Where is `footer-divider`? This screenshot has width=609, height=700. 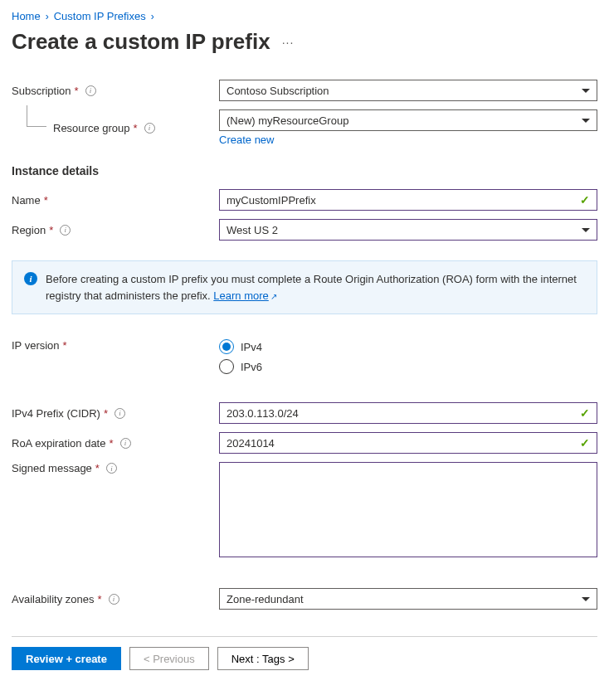 footer-divider is located at coordinates (304, 637).